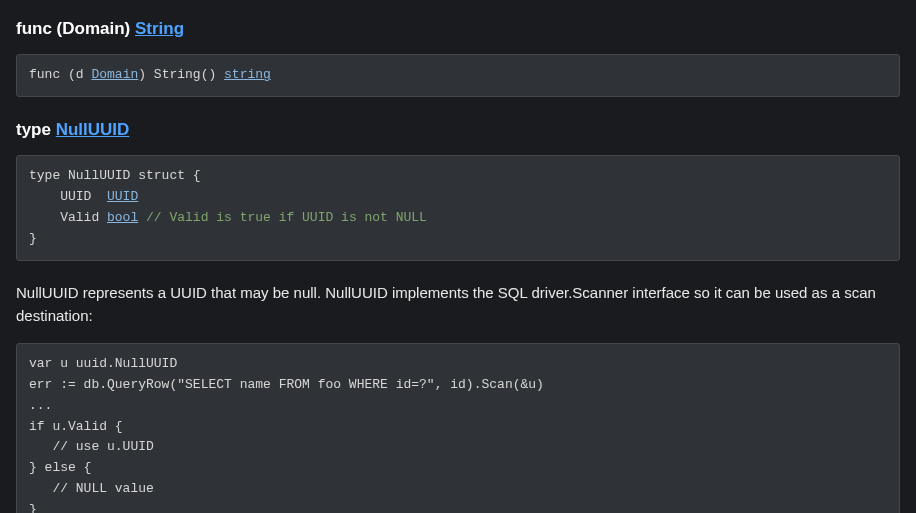 Image resolution: width=916 pixels, height=513 pixels. I want to click on type-description: NullUUID represents a UUID that may be n…, so click(458, 304).